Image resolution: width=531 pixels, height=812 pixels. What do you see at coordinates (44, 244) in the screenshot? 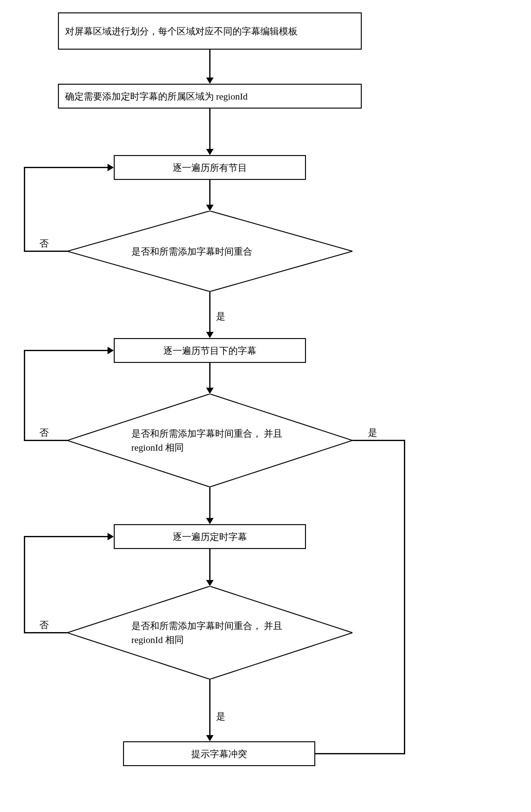
I see `label-no-1: 否` at bounding box center [44, 244].